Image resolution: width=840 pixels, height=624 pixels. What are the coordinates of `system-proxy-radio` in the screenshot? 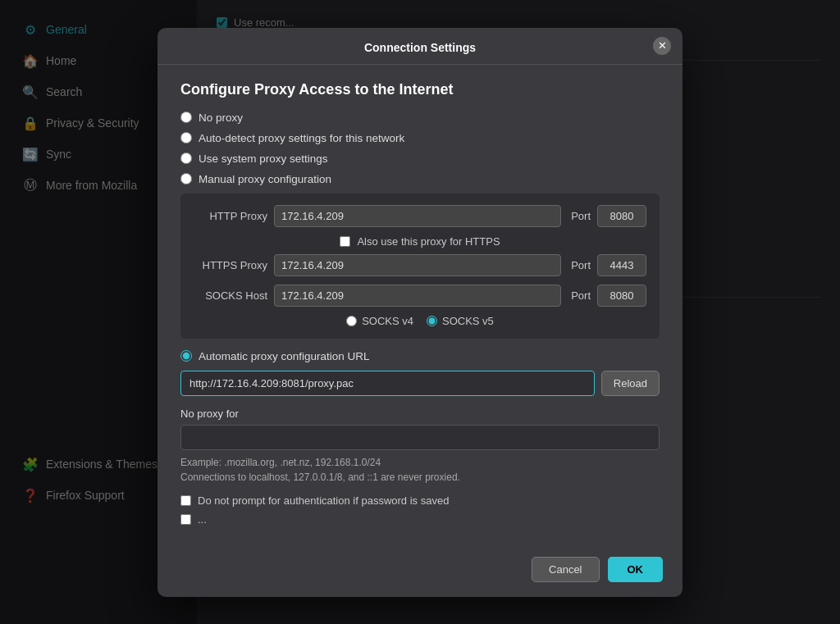 It's located at (186, 158).